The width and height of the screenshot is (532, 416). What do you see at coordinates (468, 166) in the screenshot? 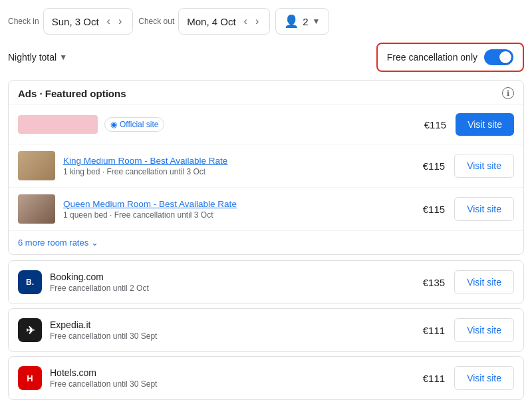
I see `king-room-price-visit: €115 Visit site` at bounding box center [468, 166].